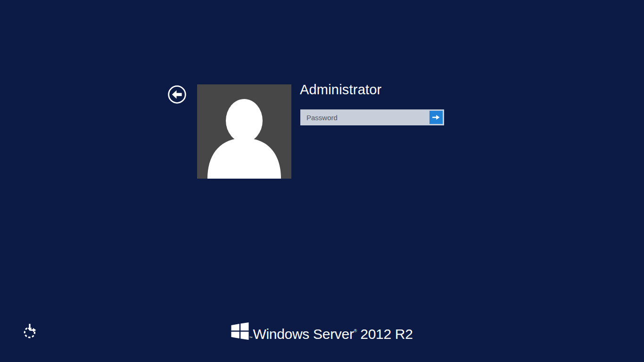  What do you see at coordinates (244, 132) in the screenshot?
I see `person-silhouette-icon` at bounding box center [244, 132].